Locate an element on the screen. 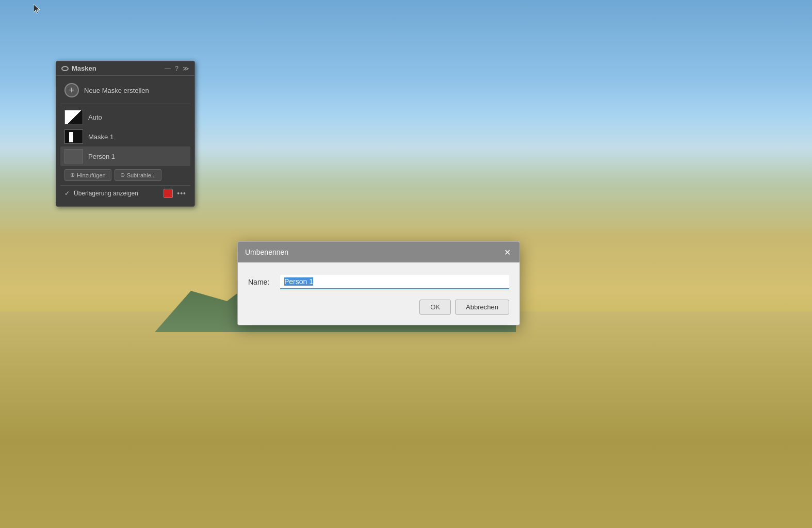  add-icon: ⊕ is located at coordinates (72, 175).